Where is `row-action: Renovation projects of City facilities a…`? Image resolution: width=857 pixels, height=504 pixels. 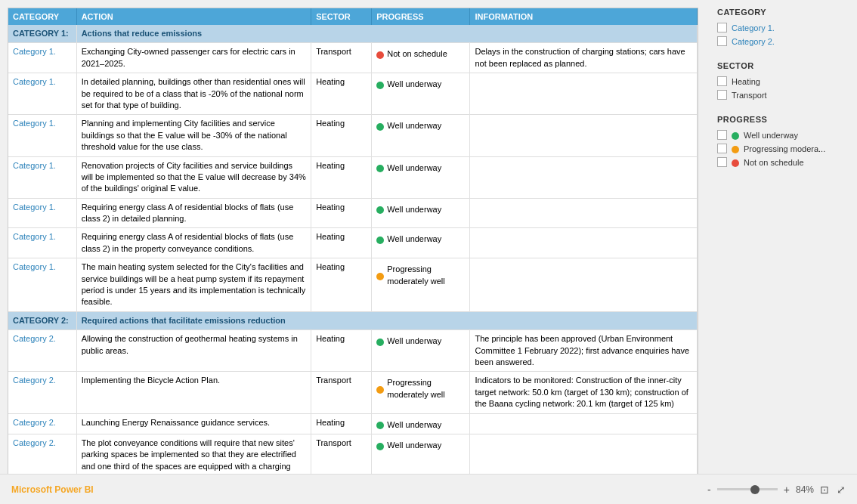
row-action: Renovation projects of City facilities a… is located at coordinates (193, 177).